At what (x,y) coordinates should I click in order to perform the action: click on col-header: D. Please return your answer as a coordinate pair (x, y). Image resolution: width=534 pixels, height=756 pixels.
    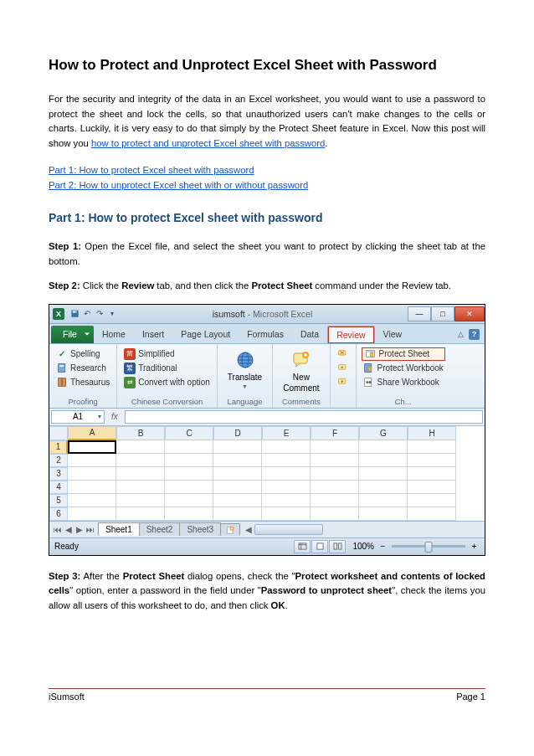
    Looking at the image, I should click on (238, 434).